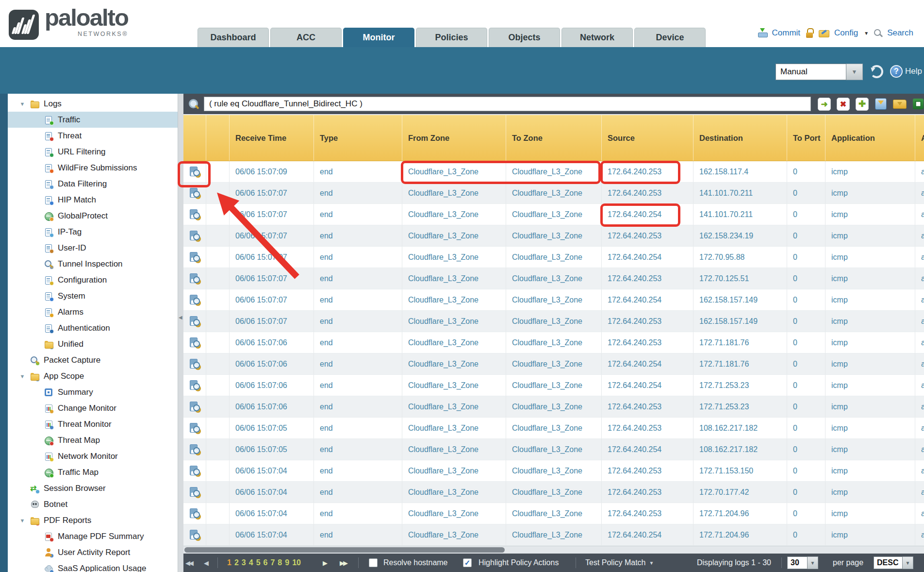  I want to click on sidebar-item-threat-map: Threat Map, so click(93, 440).